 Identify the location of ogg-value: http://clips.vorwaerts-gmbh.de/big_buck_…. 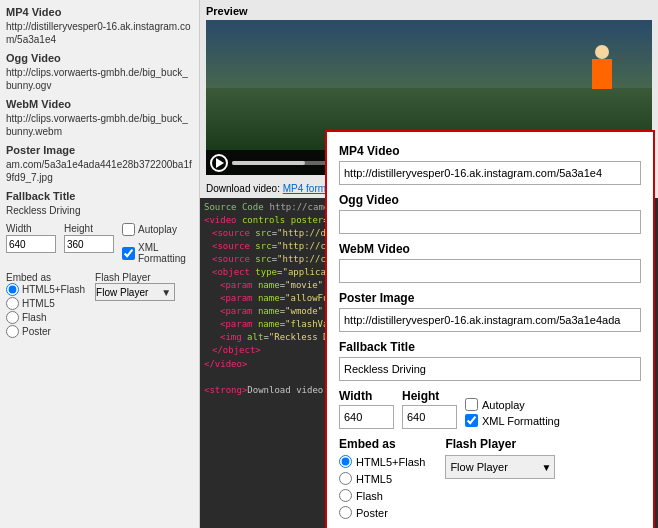
(100, 79).